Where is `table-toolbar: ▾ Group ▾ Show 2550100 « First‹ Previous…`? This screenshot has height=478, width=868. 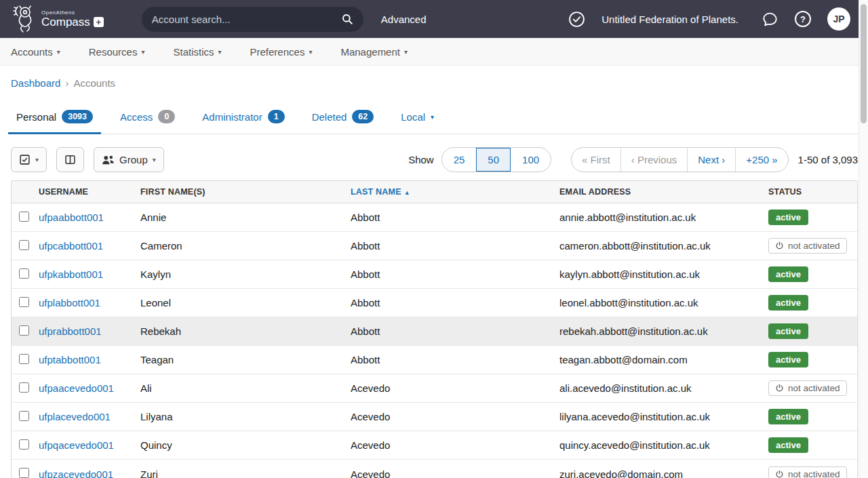 table-toolbar: ▾ Group ▾ Show 2550100 « First‹ Previous… is located at coordinates (434, 160).